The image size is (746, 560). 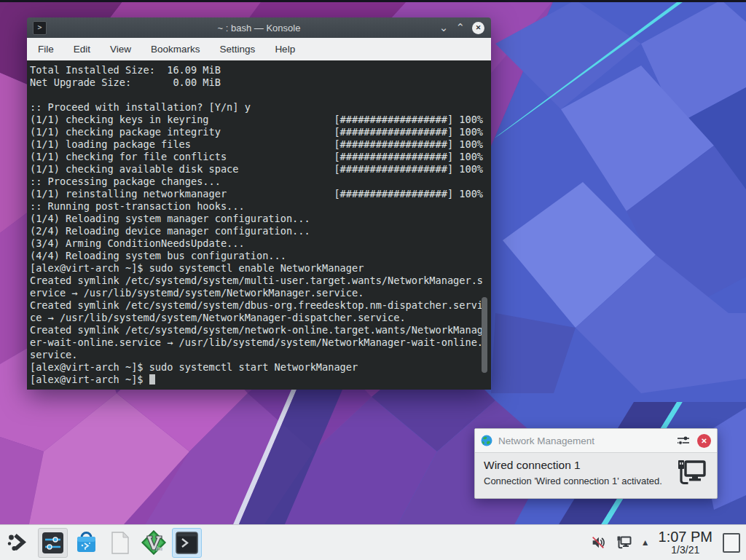 What do you see at coordinates (255, 133) in the screenshot?
I see `terminal-line: (1/1) checking package integrity [######…` at bounding box center [255, 133].